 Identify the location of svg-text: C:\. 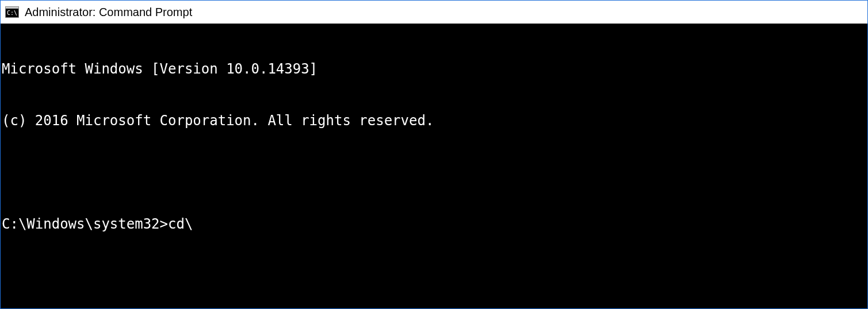
(12, 13).